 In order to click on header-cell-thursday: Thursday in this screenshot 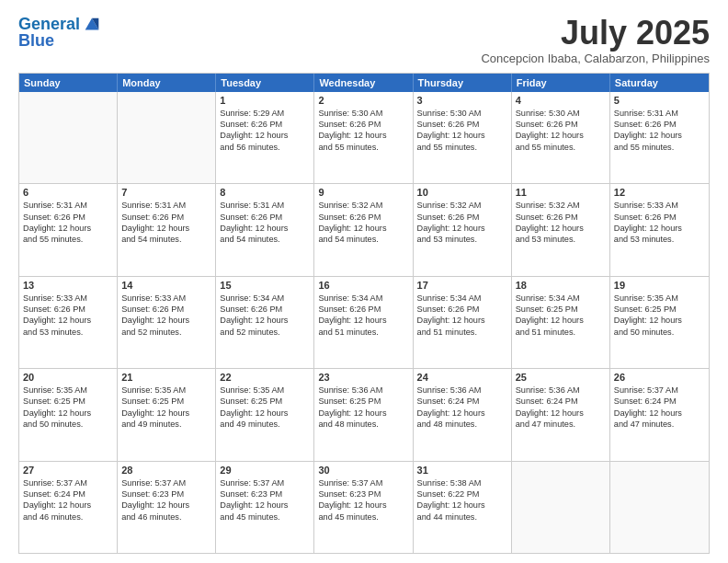, I will do `click(463, 83)`.